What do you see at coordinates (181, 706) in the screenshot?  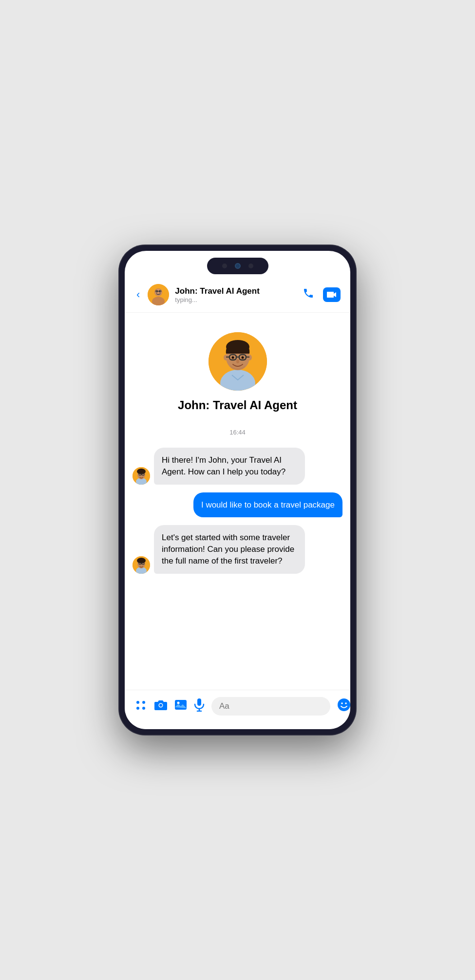 I see `photo-button` at bounding box center [181, 706].